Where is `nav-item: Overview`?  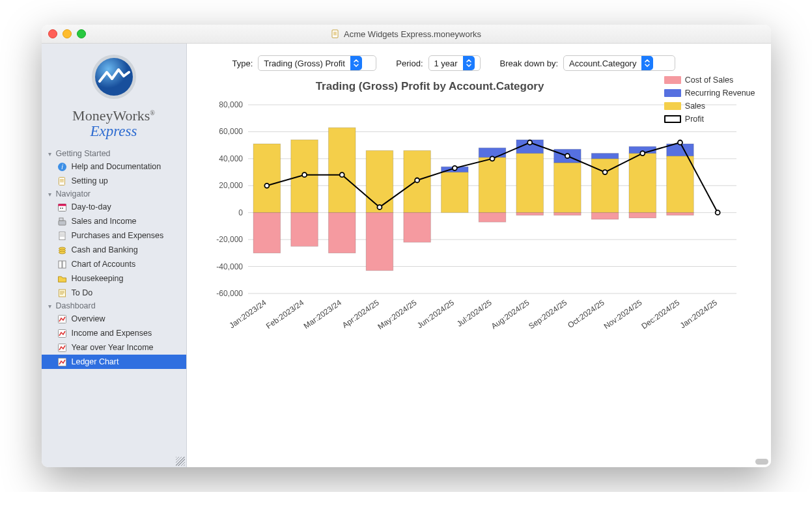
nav-item: Overview is located at coordinates (114, 319).